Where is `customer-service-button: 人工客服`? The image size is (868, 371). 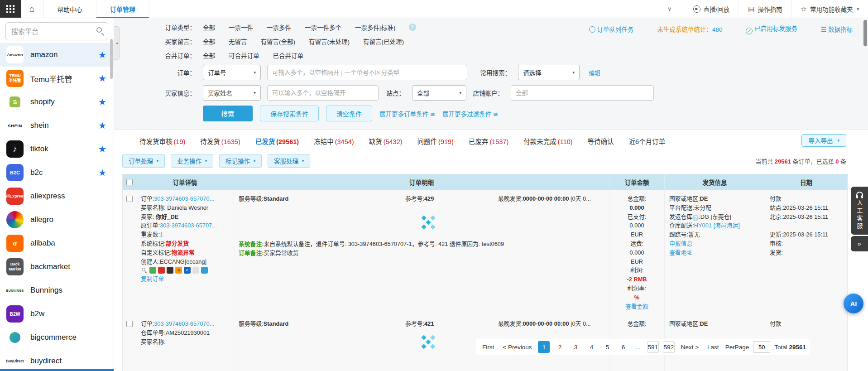
customer-service-button: 人工客服 is located at coordinates (859, 211).